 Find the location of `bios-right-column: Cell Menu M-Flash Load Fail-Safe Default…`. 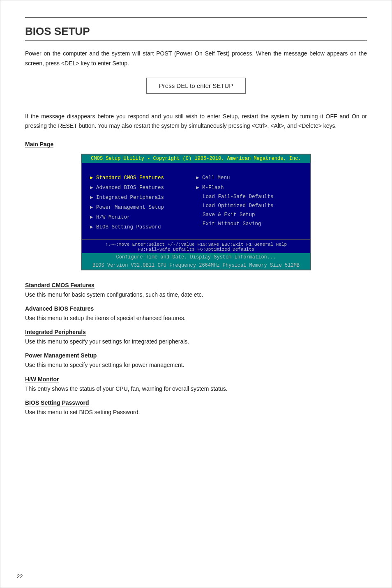

bios-right-column: Cell Menu M-Flash Load Fail-Safe Default… is located at coordinates (249, 202).